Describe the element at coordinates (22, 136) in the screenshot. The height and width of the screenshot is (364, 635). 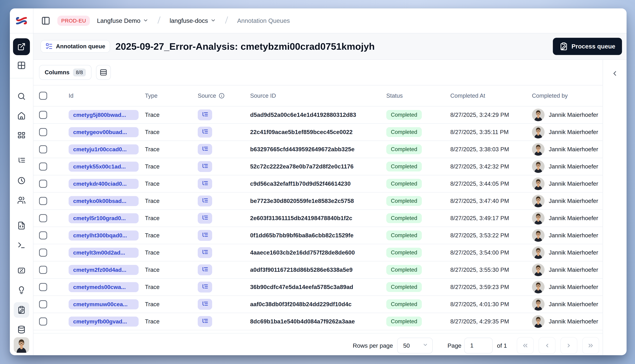
I see `sidebar-item-layout-dashboard-icon` at that location.